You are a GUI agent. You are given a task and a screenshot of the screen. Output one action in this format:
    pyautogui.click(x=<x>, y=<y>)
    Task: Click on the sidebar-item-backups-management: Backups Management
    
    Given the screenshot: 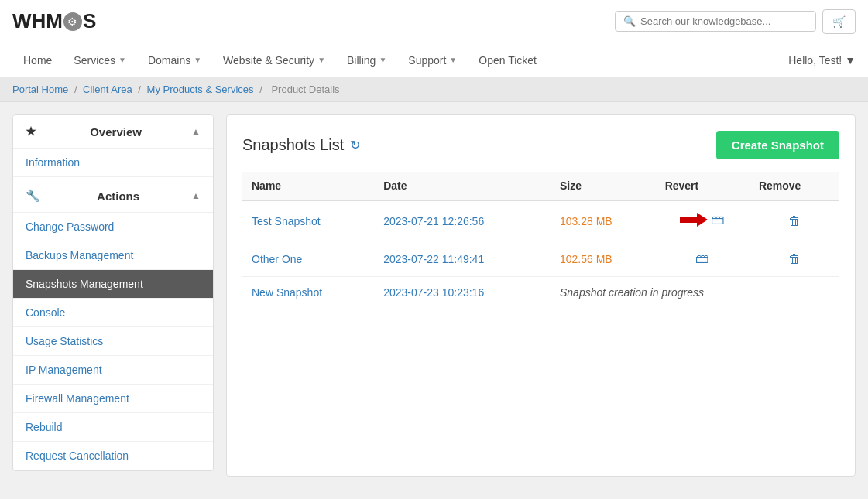 What is the action you would take?
    pyautogui.click(x=113, y=255)
    